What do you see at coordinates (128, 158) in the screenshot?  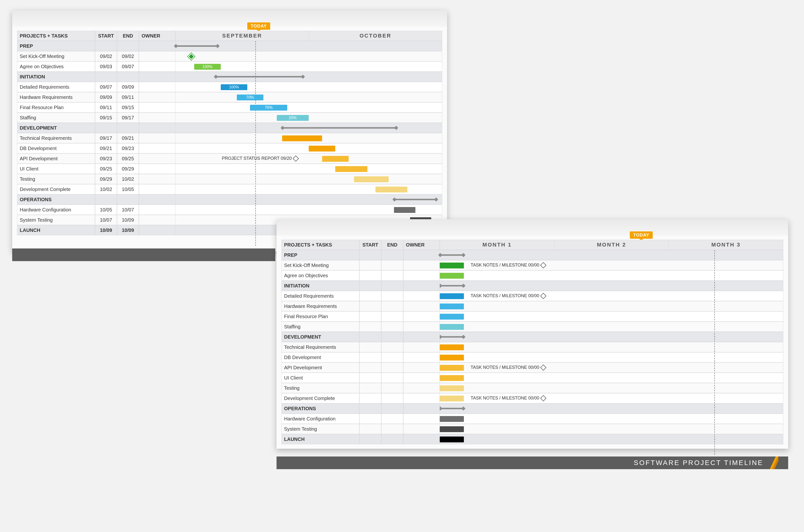 I see `task-end: 09/25` at bounding box center [128, 158].